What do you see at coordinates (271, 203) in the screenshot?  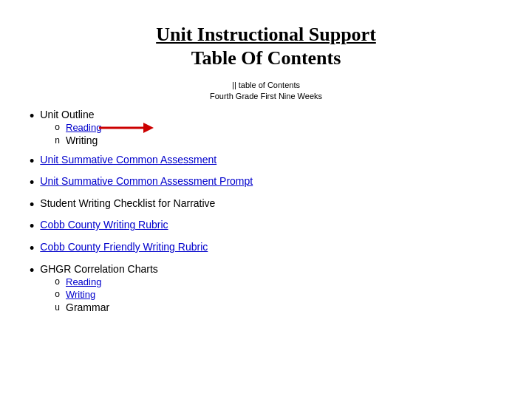 I see `student-writing-content: Student Writing Checklist for Narrative` at bounding box center [271, 203].